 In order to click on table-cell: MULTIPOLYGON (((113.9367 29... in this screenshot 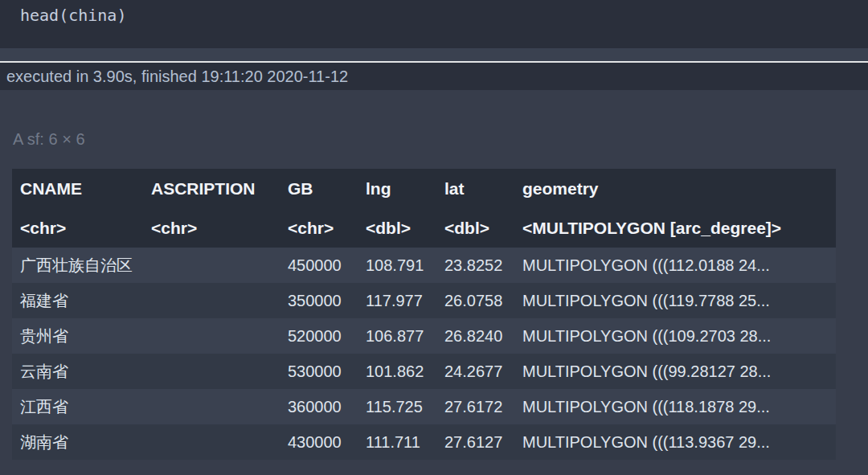, I will do `click(675, 442)`.